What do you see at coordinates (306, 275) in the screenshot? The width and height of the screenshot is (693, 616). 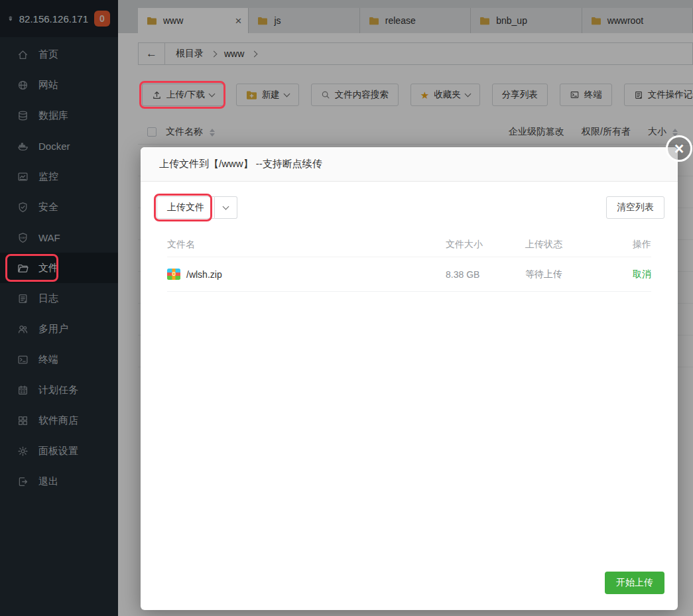 I see `file-name-cell: /wlsh.zip` at bounding box center [306, 275].